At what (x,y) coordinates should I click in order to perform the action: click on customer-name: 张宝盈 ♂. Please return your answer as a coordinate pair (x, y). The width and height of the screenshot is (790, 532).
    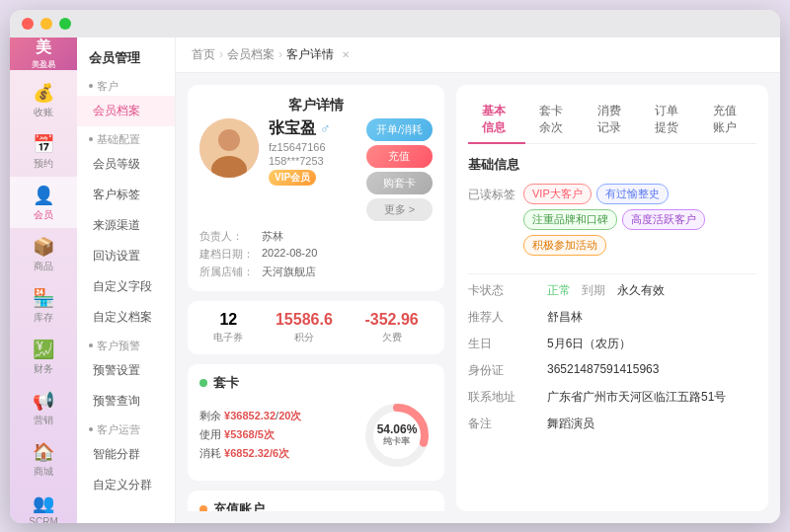
    Looking at the image, I should click on (312, 128).